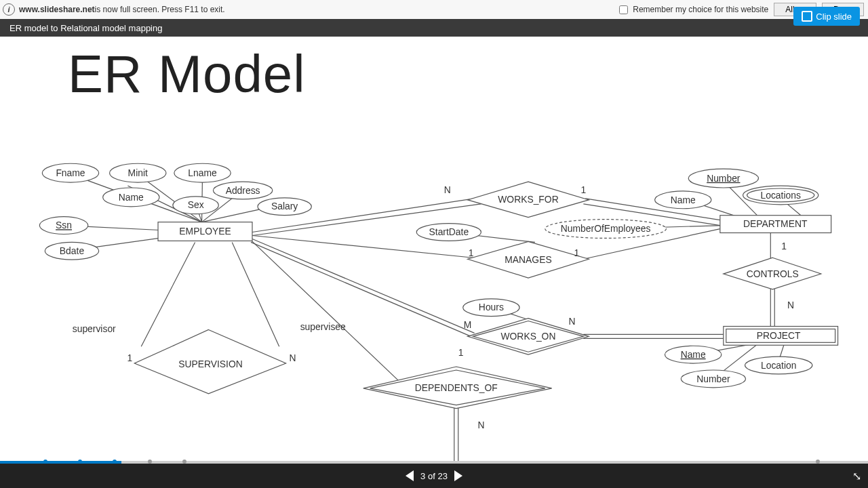 This screenshot has width=868, height=488. I want to click on svg-text: NumberOfEmployees, so click(606, 228).